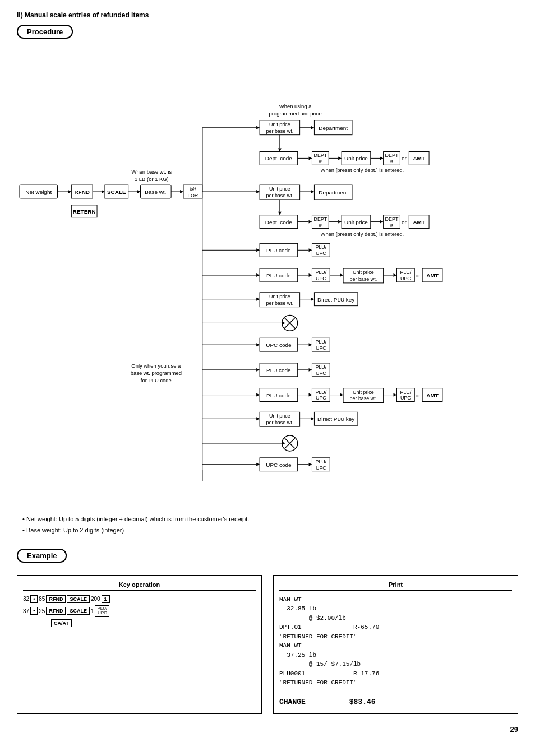 The height and width of the screenshot is (756, 535). Describe the element at coordinates (156, 365) in the screenshot. I see `svg-text: Only when you use a` at that location.